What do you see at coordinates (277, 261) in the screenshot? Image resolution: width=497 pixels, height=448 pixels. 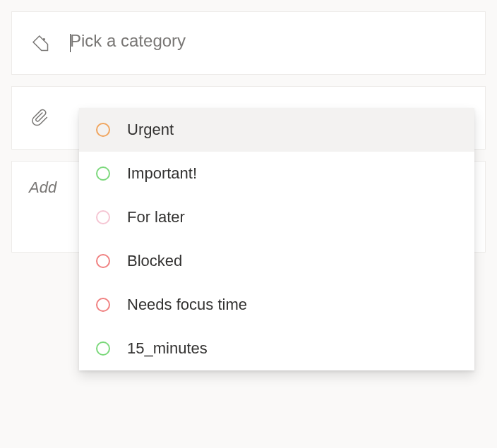 I see `category-option: Blocked` at bounding box center [277, 261].